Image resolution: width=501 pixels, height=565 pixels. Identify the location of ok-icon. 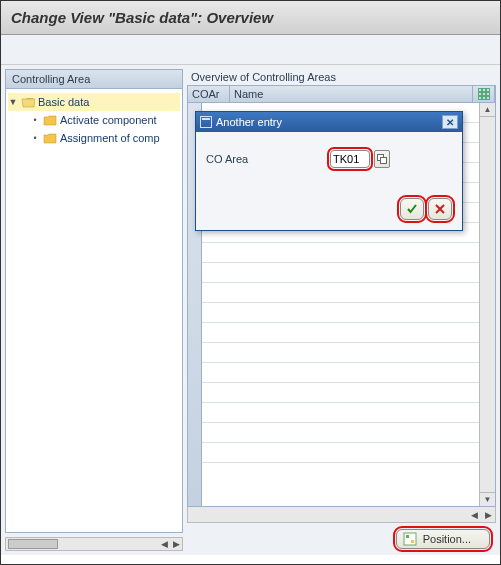
(412, 209).